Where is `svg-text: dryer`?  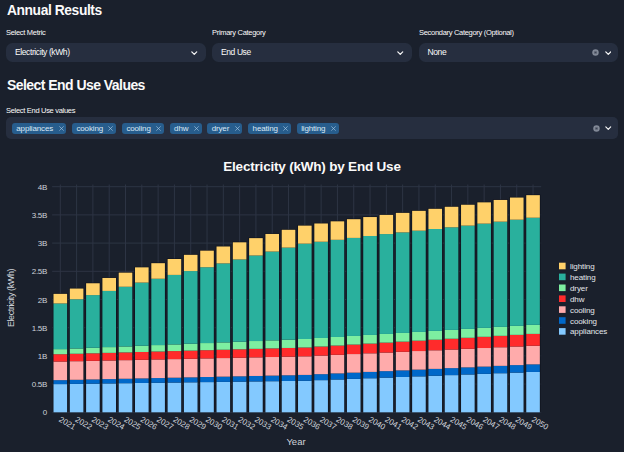 svg-text: dryer is located at coordinates (579, 288).